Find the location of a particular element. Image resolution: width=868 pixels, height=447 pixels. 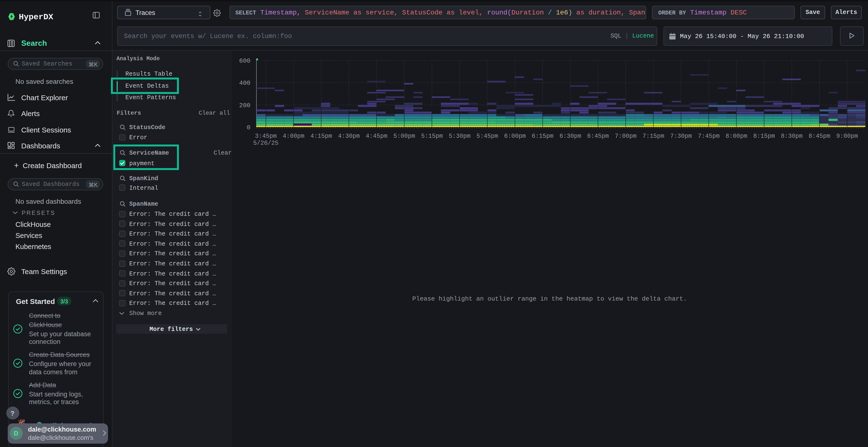

svg-text: 600 is located at coordinates (245, 61).